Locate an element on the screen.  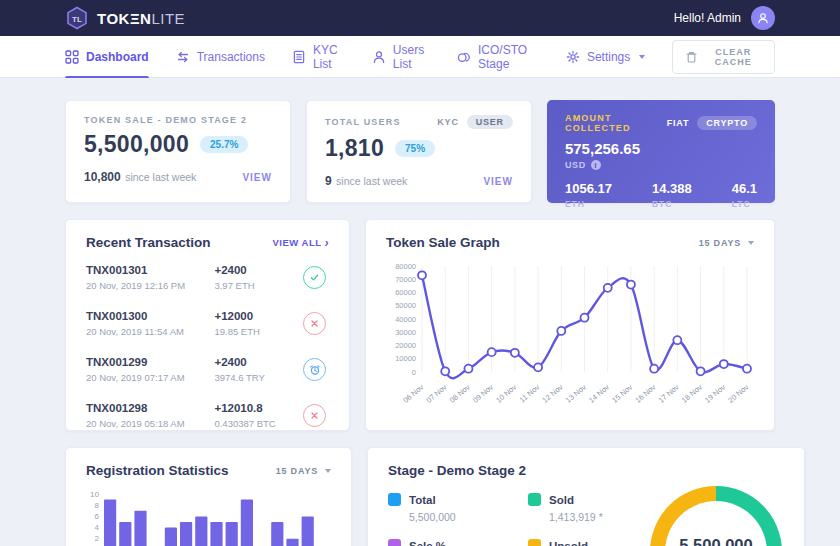
card-label: TOKEN SALE - DEMO STAGE 2 is located at coordinates (166, 120).